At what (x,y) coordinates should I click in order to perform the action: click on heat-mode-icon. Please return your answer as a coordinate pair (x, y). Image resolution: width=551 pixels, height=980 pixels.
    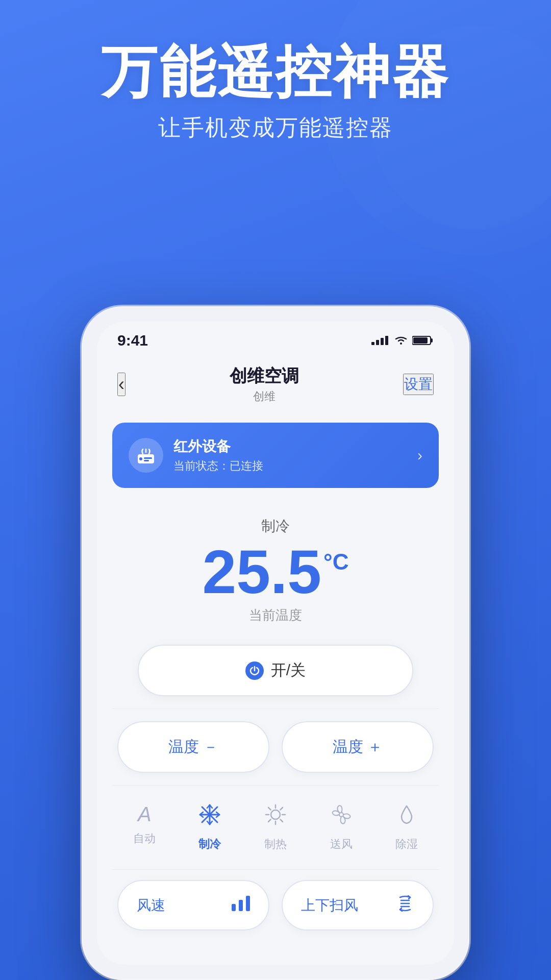
    Looking at the image, I should click on (276, 817).